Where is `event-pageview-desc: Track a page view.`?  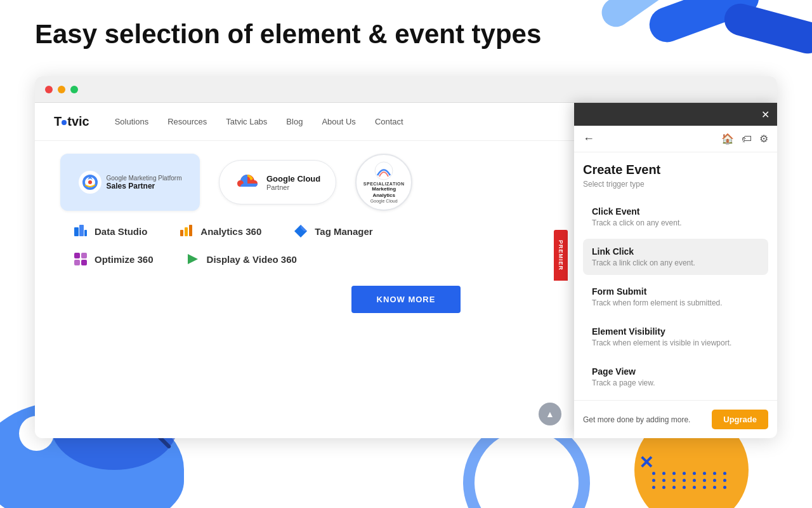
event-pageview-desc: Track a page view. is located at coordinates (676, 383).